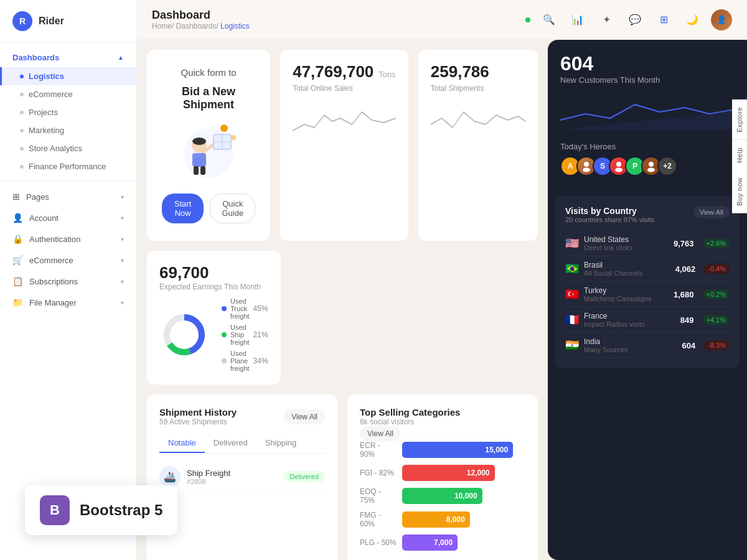 The width and height of the screenshot is (747, 560). Describe the element at coordinates (209, 150) in the screenshot. I see `illustration-svg` at that location.